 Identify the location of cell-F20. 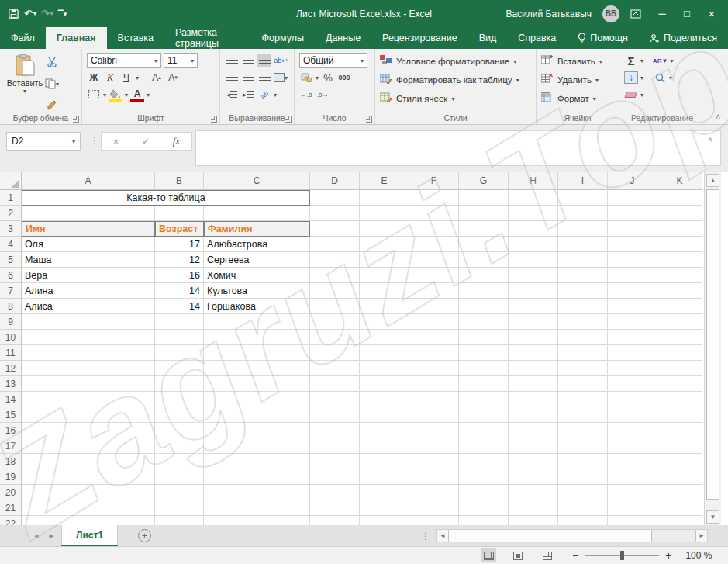
(434, 493).